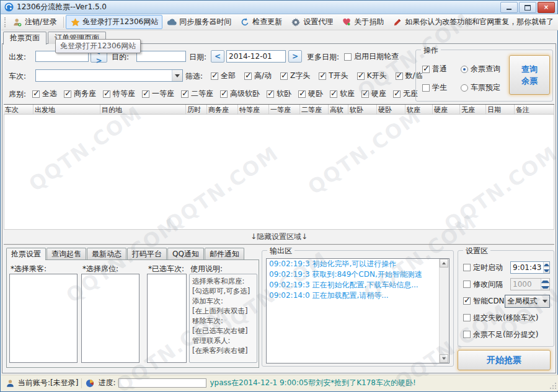 Image resolution: width=558 pixels, height=392 pixels. I want to click on seat-checkbox-全选: 全选, so click(45, 94).